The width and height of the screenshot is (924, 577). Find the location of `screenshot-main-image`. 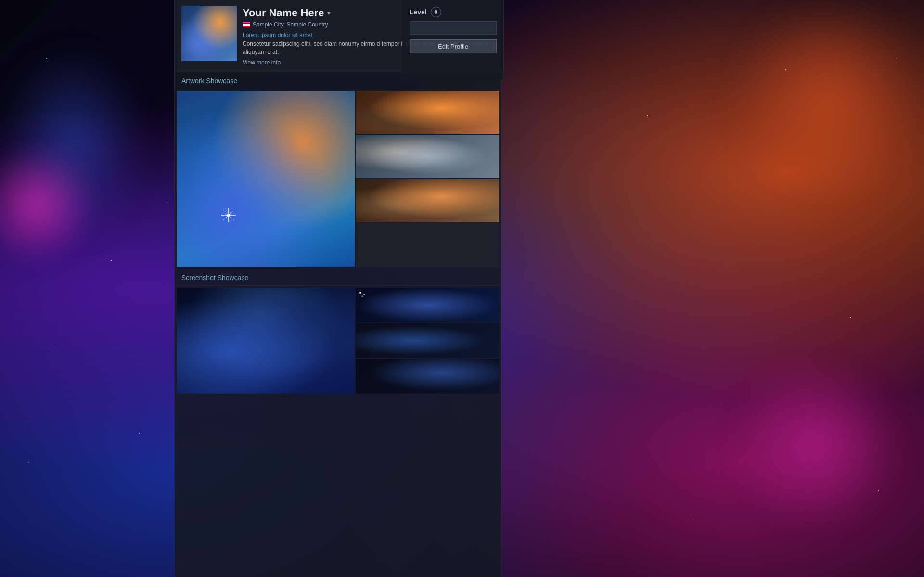

screenshot-main-image is located at coordinates (266, 341).